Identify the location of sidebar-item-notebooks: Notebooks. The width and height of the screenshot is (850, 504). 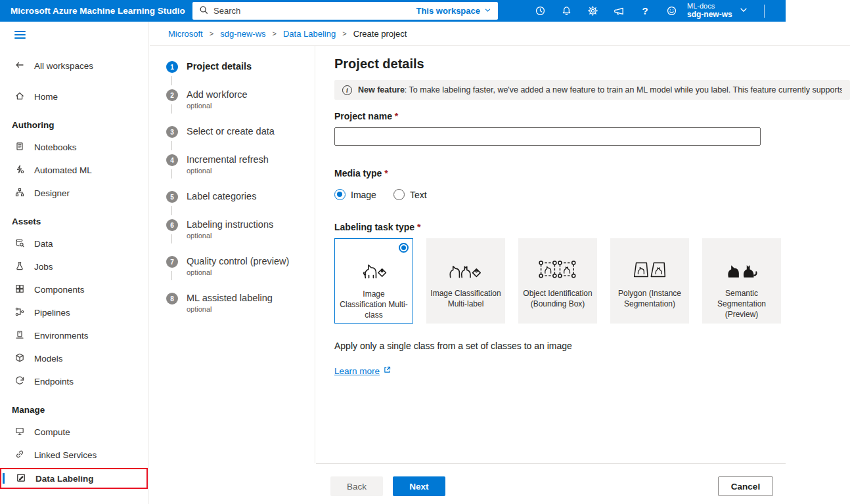
(74, 147).